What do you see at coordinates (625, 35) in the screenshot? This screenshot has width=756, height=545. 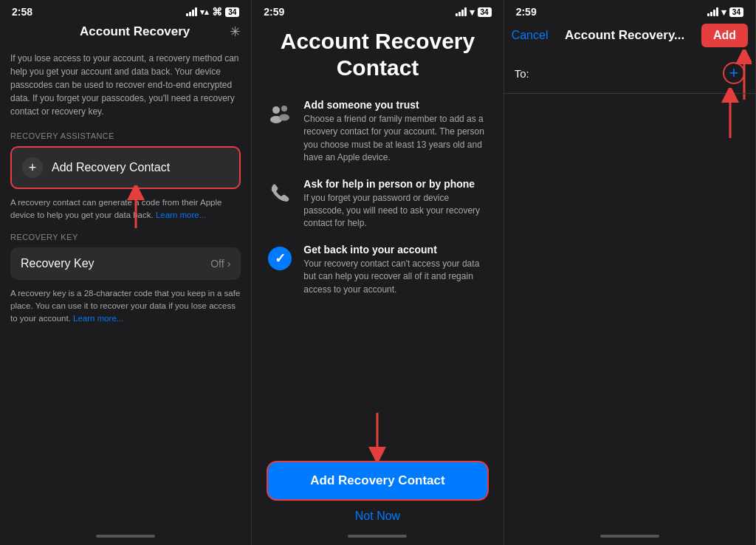 I see `nav-title-3: Account Recovery...` at bounding box center [625, 35].